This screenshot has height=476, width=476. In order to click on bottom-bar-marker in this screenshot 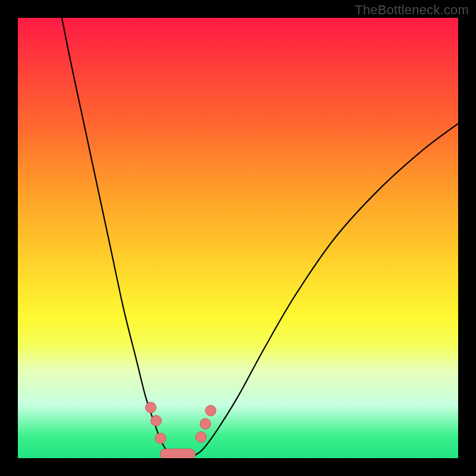, I will do `click(177, 453)`.